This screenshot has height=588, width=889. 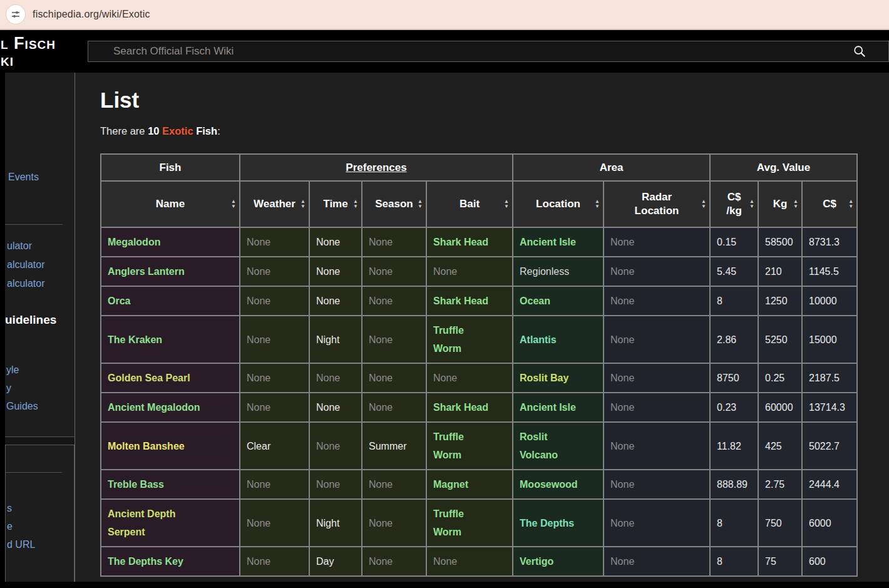 What do you see at coordinates (207, 131) in the screenshot?
I see `intro-segment: Fish` at bounding box center [207, 131].